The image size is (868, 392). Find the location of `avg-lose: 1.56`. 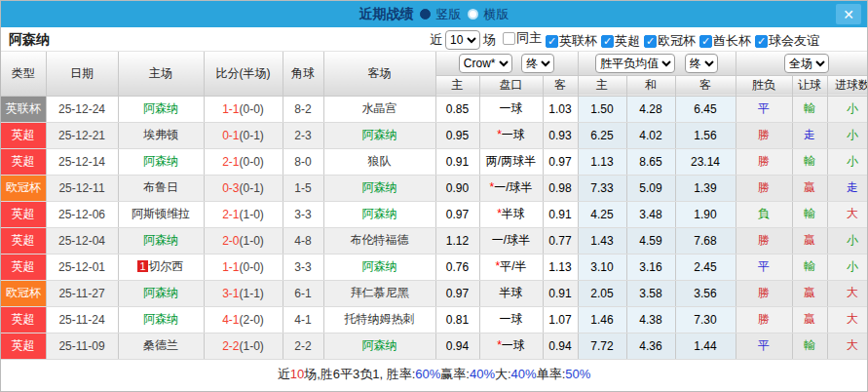

avg-lose: 1.56 is located at coordinates (705, 135).